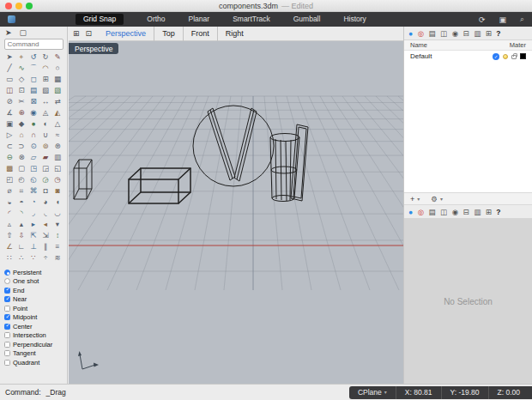  Describe the element at coordinates (57, 69) in the screenshot. I see `tool-icon: ○` at that location.